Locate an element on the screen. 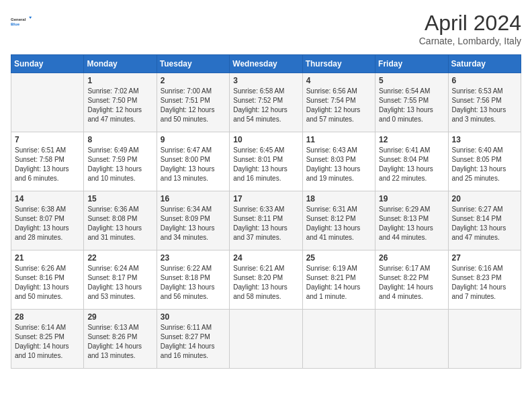 The width and height of the screenshot is (532, 411). day-info: Sunrise: 6:56 AM Sunset: 7:54 PM Dayligh… is located at coordinates (339, 105).